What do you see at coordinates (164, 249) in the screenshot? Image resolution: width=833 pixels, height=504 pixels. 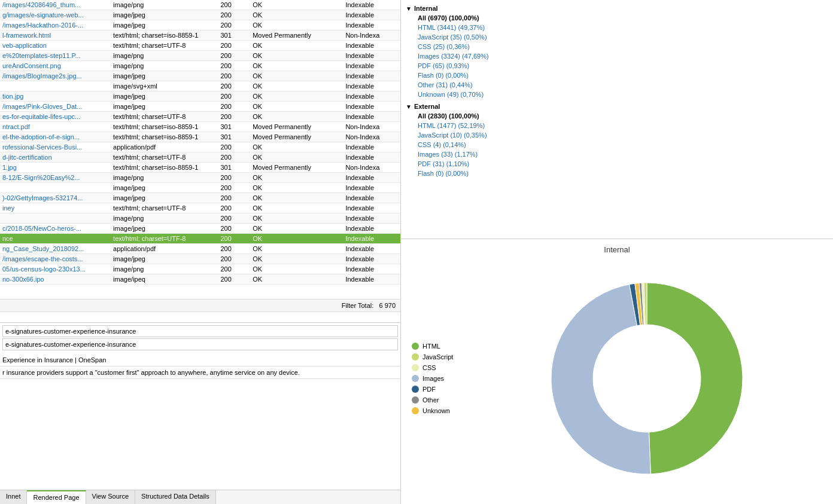 I see `table-cell-1: application/pdf` at bounding box center [164, 249].